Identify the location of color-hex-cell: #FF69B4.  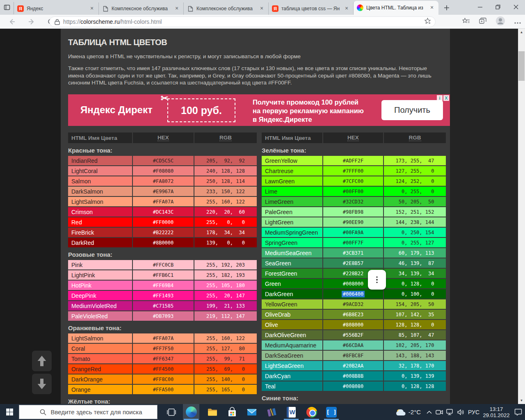
(163, 285).